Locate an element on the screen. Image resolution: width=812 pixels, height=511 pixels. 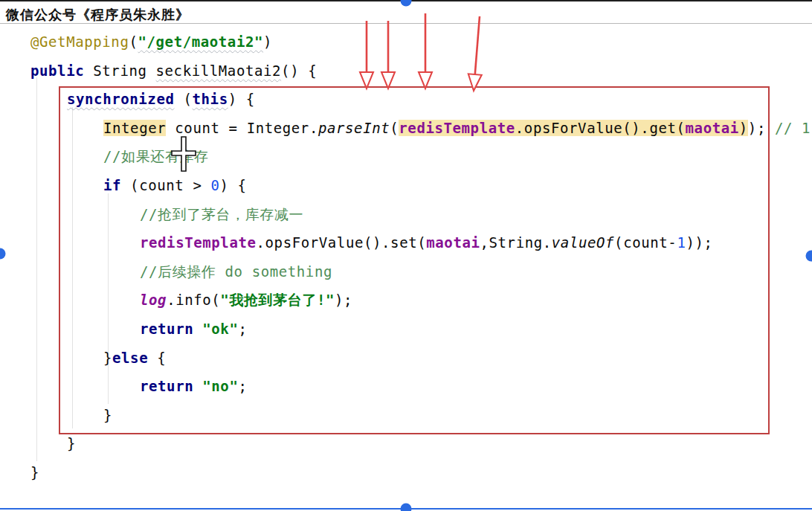
code-line-10: log.info("我抢到茅台了!"); is located at coordinates (246, 300).